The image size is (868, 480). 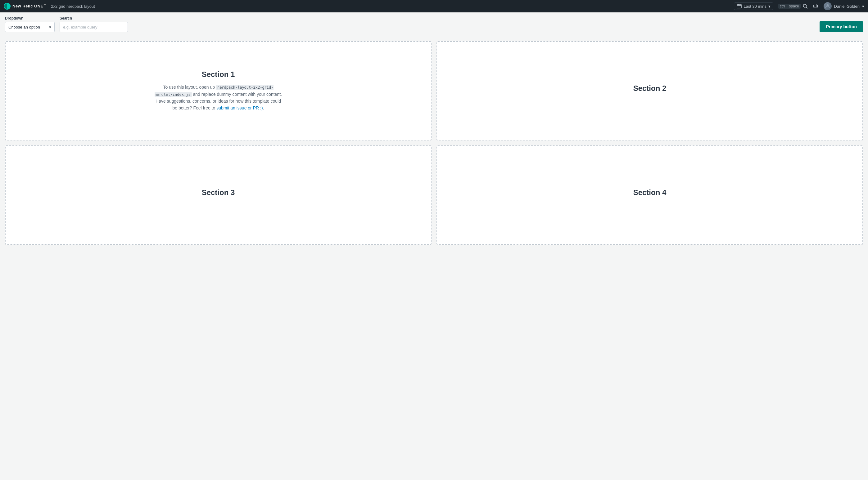 What do you see at coordinates (753, 6) in the screenshot?
I see `time-picker-button: Last 30 mins ▾` at bounding box center [753, 6].